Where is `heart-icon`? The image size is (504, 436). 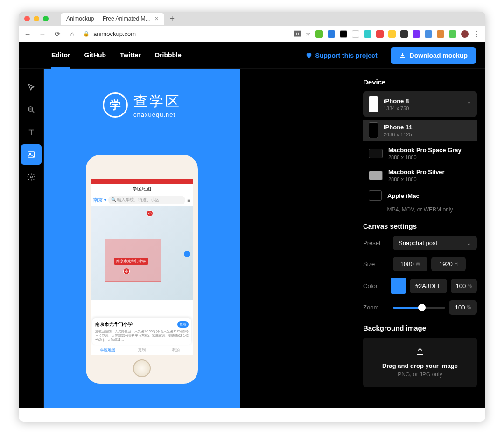 heart-icon is located at coordinates (309, 56).